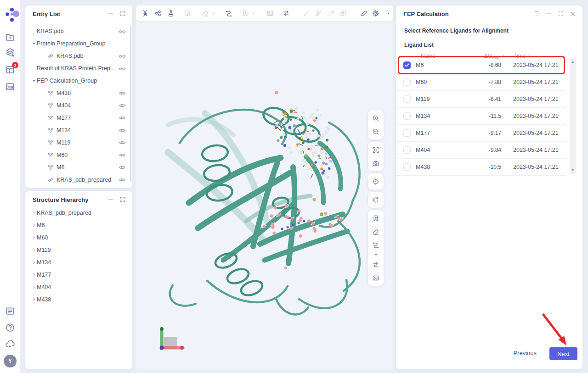 Image resolution: width=588 pixels, height=373 pixels. Describe the element at coordinates (318, 13) in the screenshot. I see `toolbar-line2-button` at that location.